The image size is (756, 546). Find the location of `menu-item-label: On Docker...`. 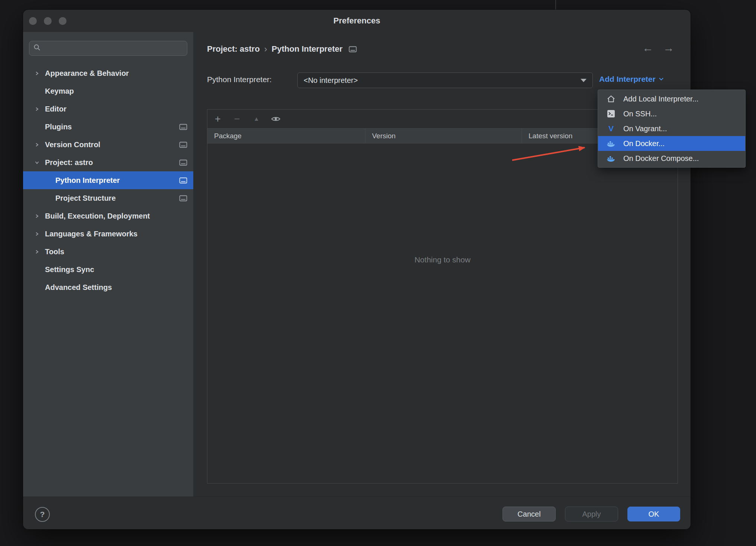

menu-item-label: On Docker... is located at coordinates (644, 143).